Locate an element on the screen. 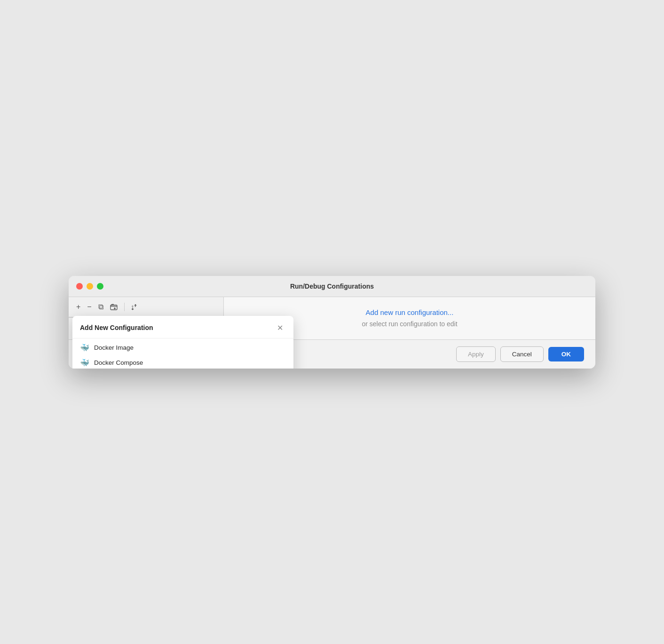  list-item: 🐳 Docker Compose is located at coordinates (183, 362).